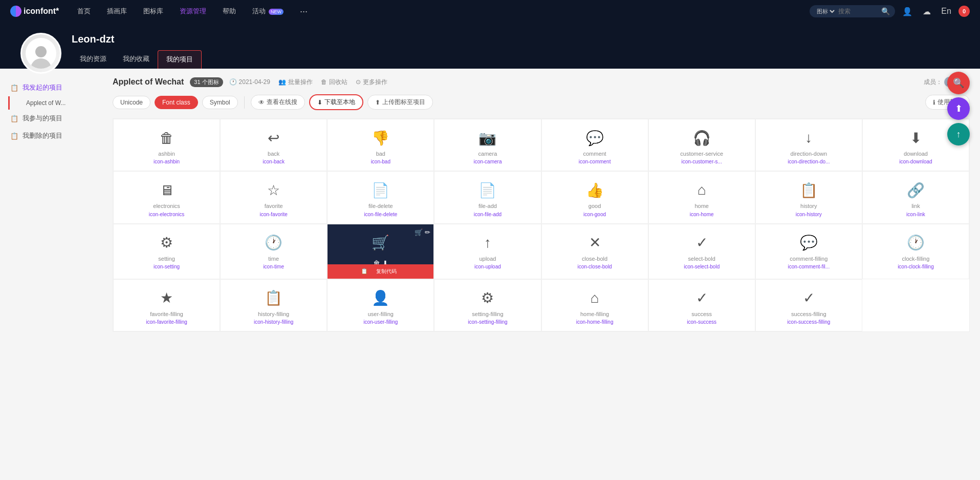 This screenshot has width=980, height=480. I want to click on nav-activity: 活动 NEW, so click(268, 11).